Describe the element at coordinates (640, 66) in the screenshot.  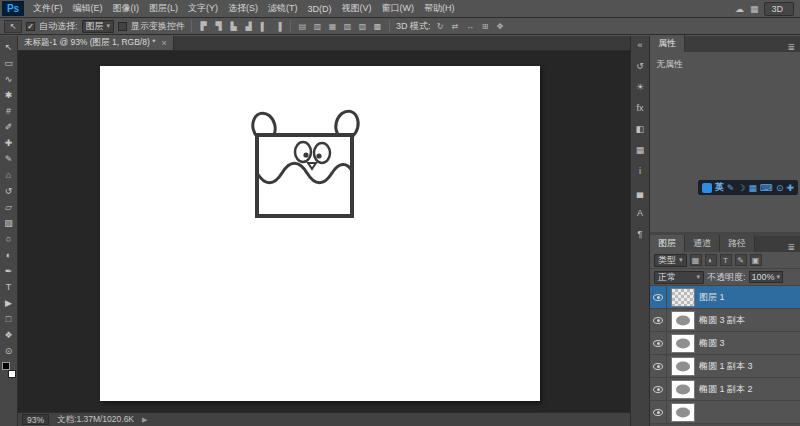
I see `history-panel-icon: ↺` at that location.